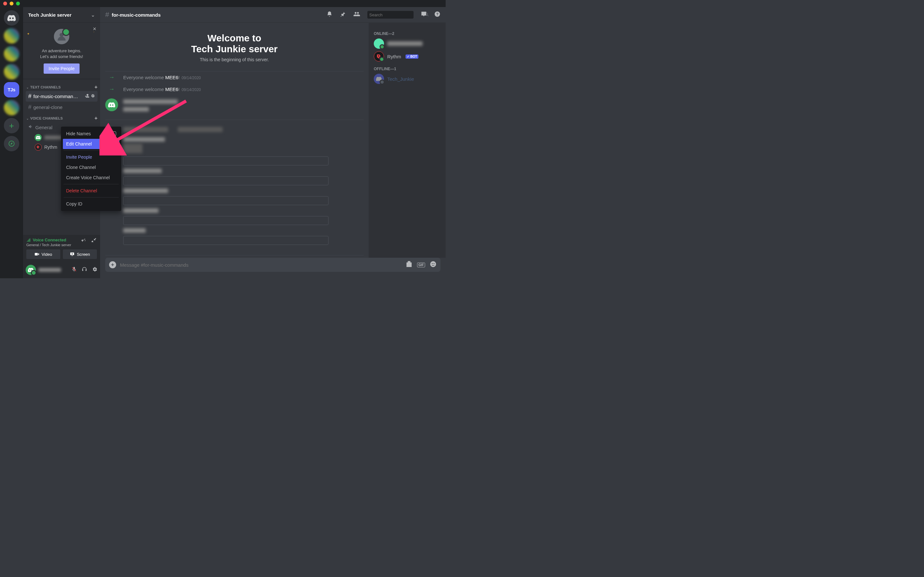 This screenshot has width=924, height=577. I want to click on separator, so click(91, 150).